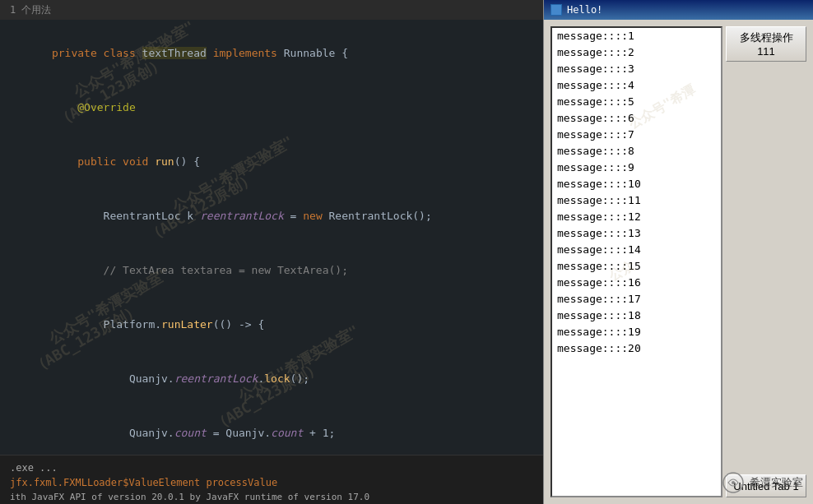 The height and width of the screenshot is (504, 813). What do you see at coordinates (637, 250) in the screenshot?
I see `list-item: message::::14` at bounding box center [637, 250].